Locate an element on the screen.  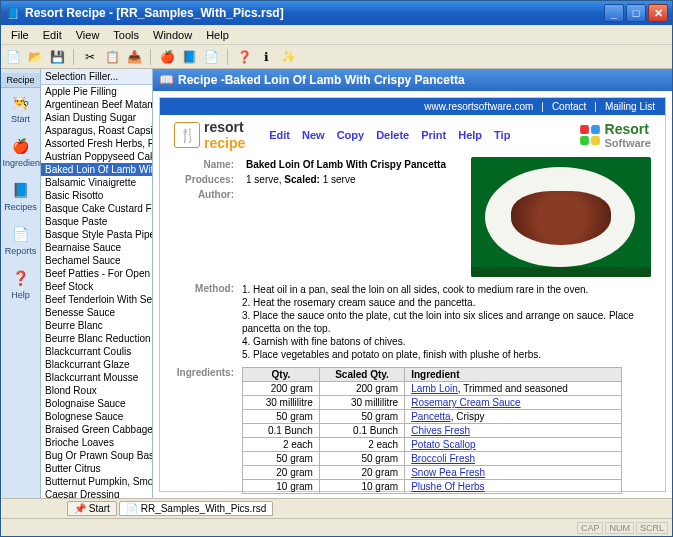
list-item: Benesse Sauce is located at coordinates (96, 312).